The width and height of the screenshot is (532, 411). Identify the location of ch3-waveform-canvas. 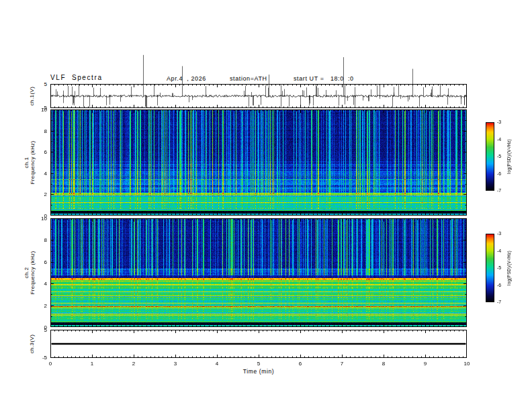
(259, 344).